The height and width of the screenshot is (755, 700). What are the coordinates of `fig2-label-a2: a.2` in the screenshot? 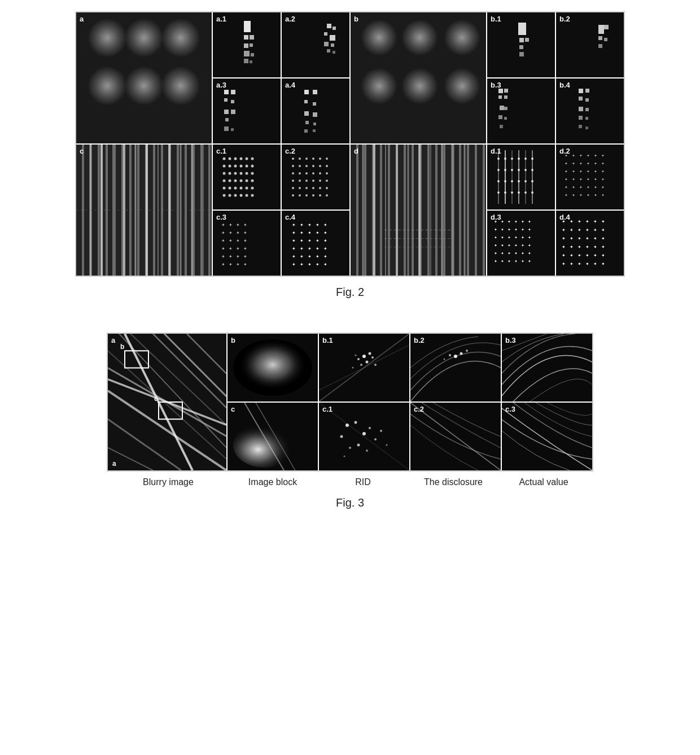 It's located at (290, 19).